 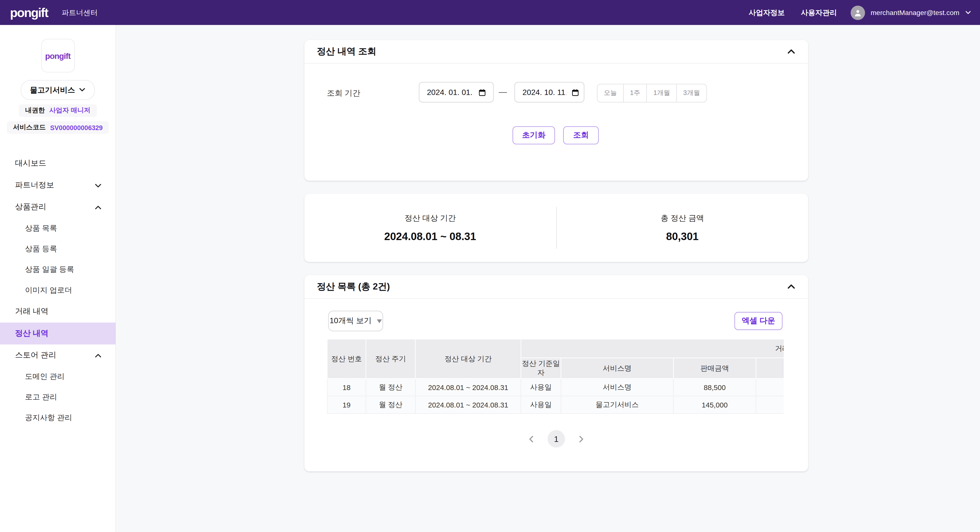 What do you see at coordinates (353, 287) in the screenshot?
I see `panel-title: 정산 목록 (총 2건)` at bounding box center [353, 287].